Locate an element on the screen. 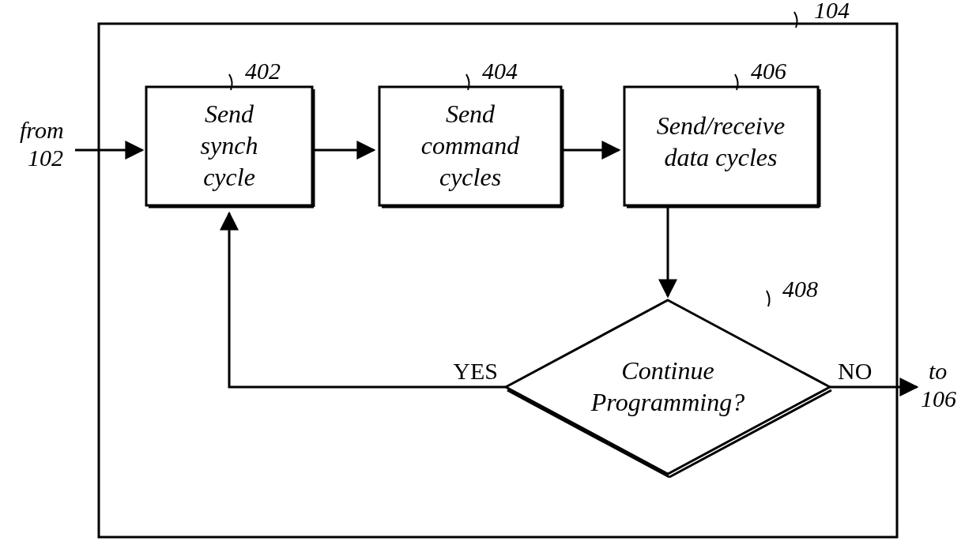 The height and width of the screenshot is (560, 980). yes-label: YES is located at coordinates (476, 371).